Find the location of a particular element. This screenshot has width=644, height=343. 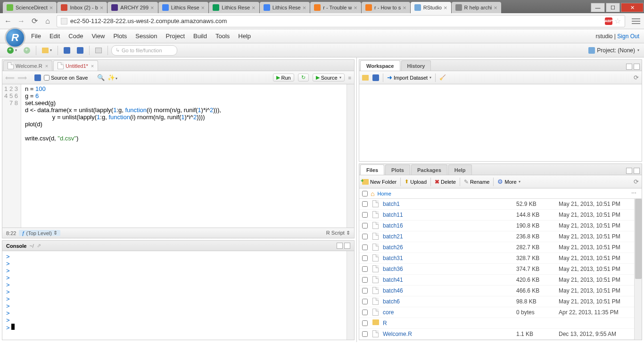

browser-tab: RStudio× is located at coordinates (431, 8).